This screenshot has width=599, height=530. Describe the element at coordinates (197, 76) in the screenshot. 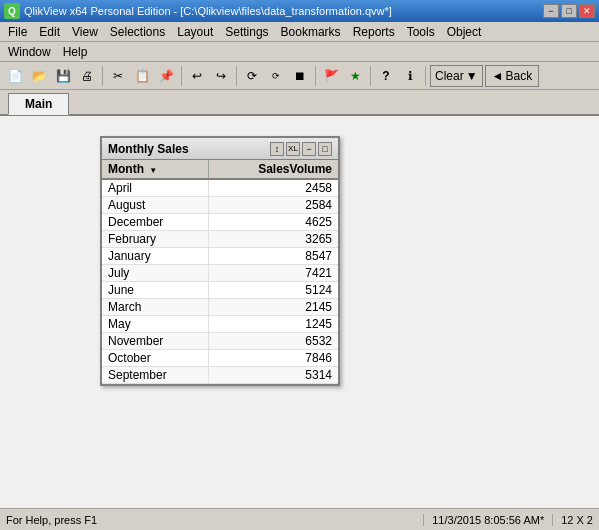

I see `toolbar-undo: ↩` at that location.